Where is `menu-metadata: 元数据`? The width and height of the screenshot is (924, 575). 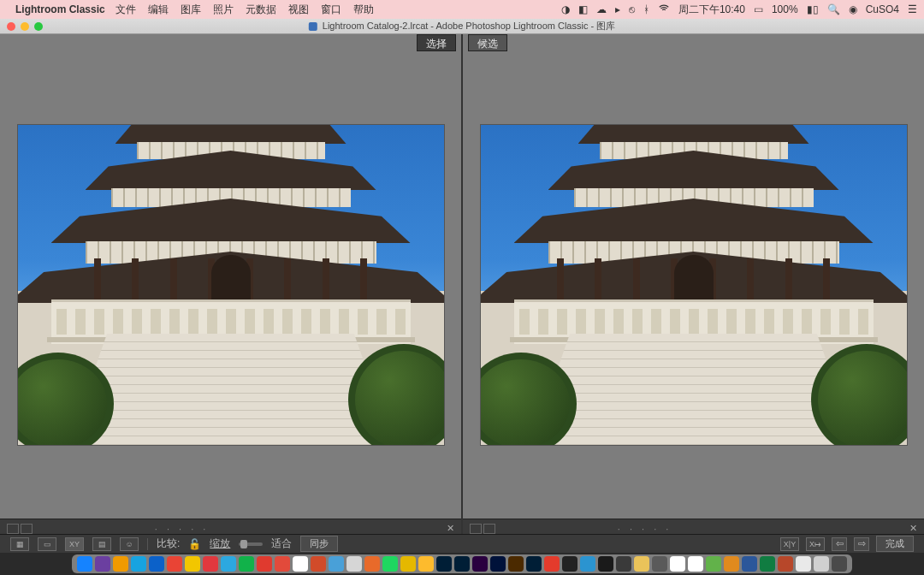
menu-metadata: 元数据 is located at coordinates (261, 10).